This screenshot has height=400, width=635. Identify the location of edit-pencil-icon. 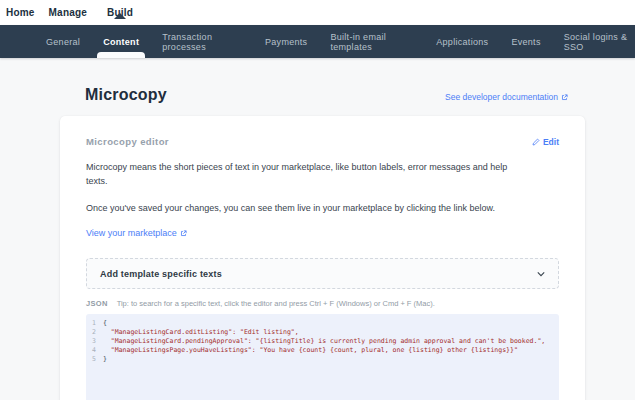
(536, 142).